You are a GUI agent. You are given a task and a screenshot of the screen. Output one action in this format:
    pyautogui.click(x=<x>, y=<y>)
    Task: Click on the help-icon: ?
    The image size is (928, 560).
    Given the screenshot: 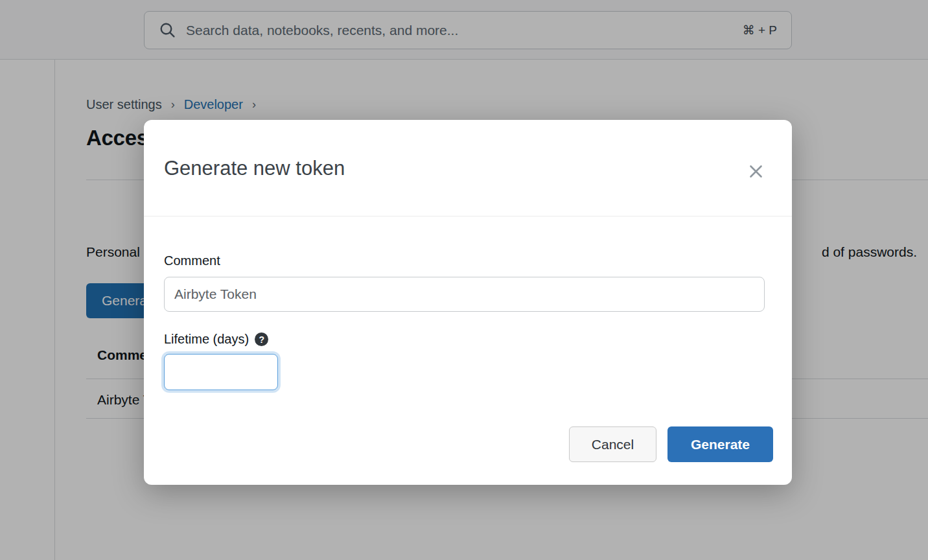 What is the action you would take?
    pyautogui.click(x=262, y=340)
    